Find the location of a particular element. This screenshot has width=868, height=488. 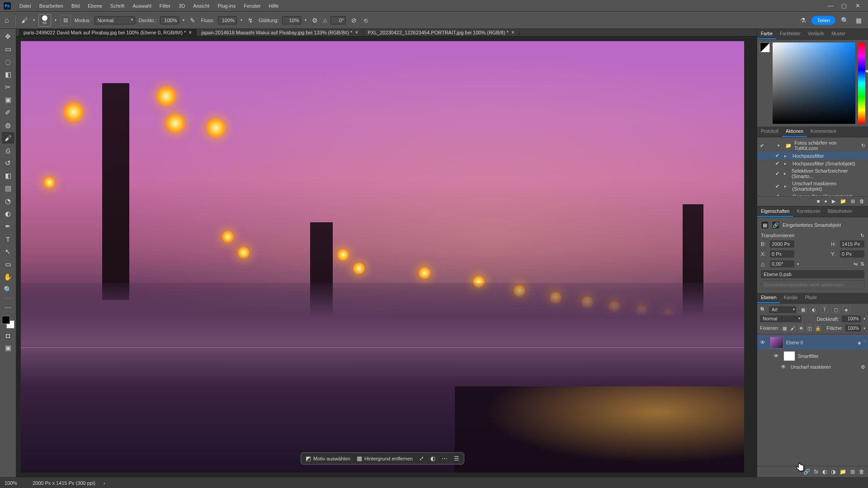

tab-color: Farbe is located at coordinates (767, 34).